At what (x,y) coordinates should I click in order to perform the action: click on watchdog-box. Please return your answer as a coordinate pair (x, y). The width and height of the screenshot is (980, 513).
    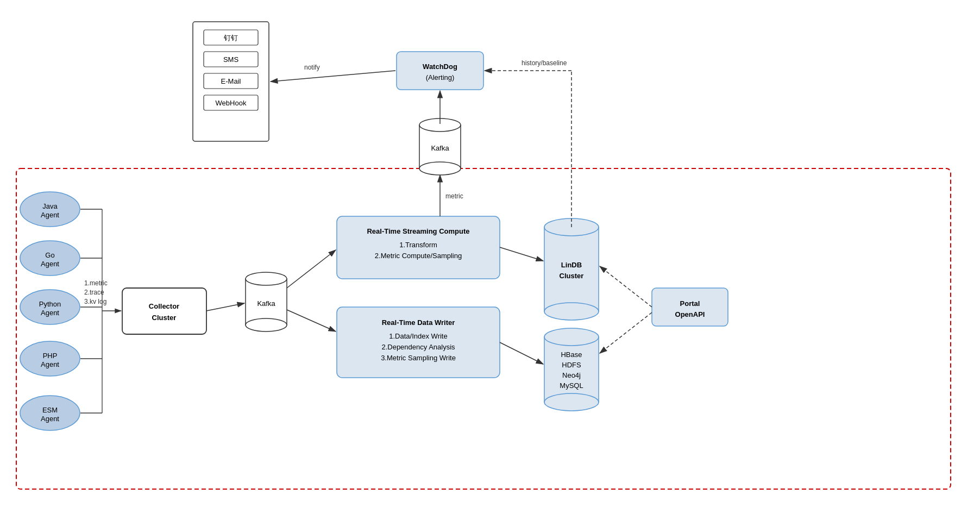
    Looking at the image, I should click on (440, 71).